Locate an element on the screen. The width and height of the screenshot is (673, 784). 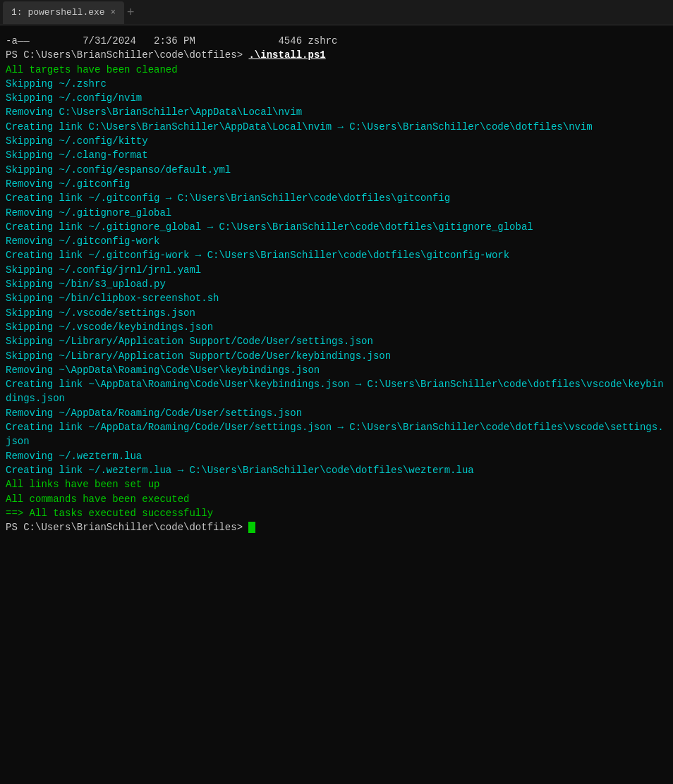
terminal-line: Skipping ~/.config/espanso/default.yml is located at coordinates (336, 170).